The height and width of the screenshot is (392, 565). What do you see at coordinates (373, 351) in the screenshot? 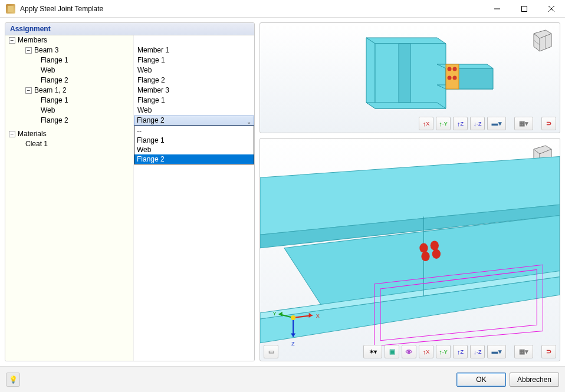
I see `view-axes-button: ✶▾` at bounding box center [373, 351].